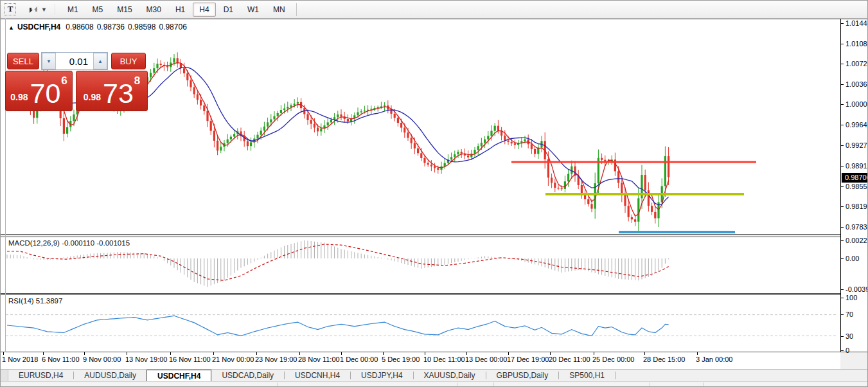 The width and height of the screenshot is (868, 387). What do you see at coordinates (125, 10) in the screenshot?
I see `timeframe-button-m15: M15` at bounding box center [125, 10].